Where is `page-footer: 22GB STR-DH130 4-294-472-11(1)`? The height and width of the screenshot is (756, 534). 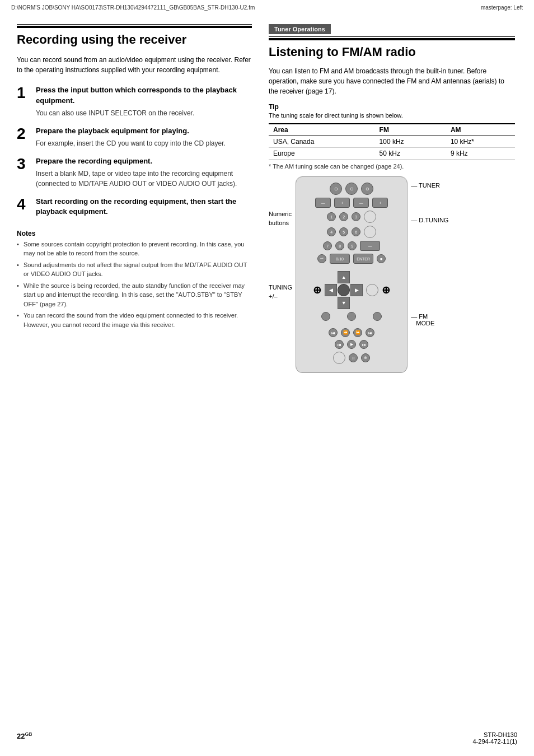 page-footer: 22GB STR-DH130 4-294-472-11(1) is located at coordinates (267, 738).